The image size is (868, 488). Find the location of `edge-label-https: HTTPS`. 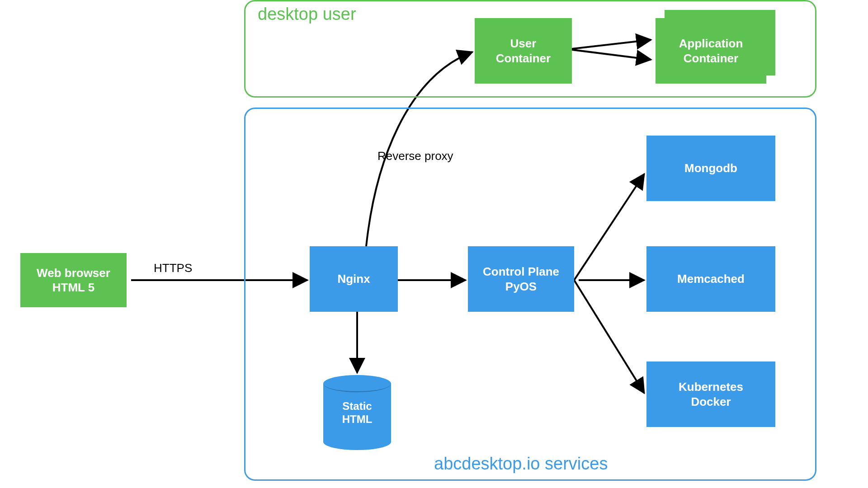

edge-label-https: HTTPS is located at coordinates (173, 268).